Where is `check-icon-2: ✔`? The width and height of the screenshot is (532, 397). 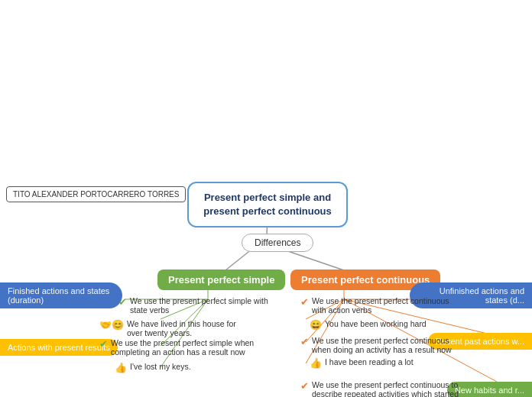 check-icon-2: ✔ is located at coordinates (104, 344).